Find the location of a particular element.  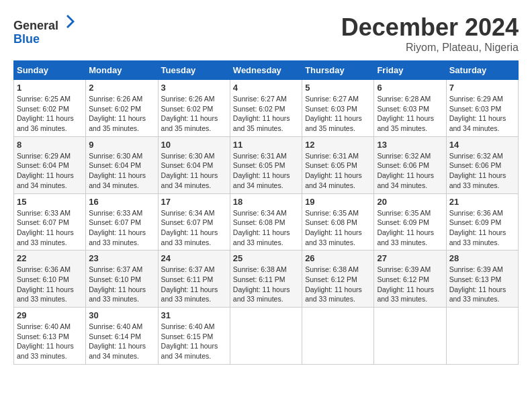

day-info: Sunrise: 6:37 AM Sunset: 6:10 PM Dayligh… is located at coordinates (122, 285).